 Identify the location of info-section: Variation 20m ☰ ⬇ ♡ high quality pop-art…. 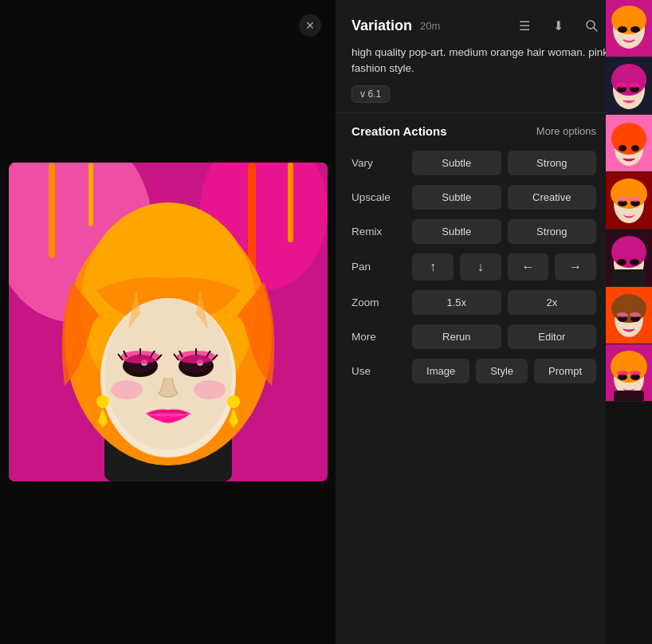
(494, 57).